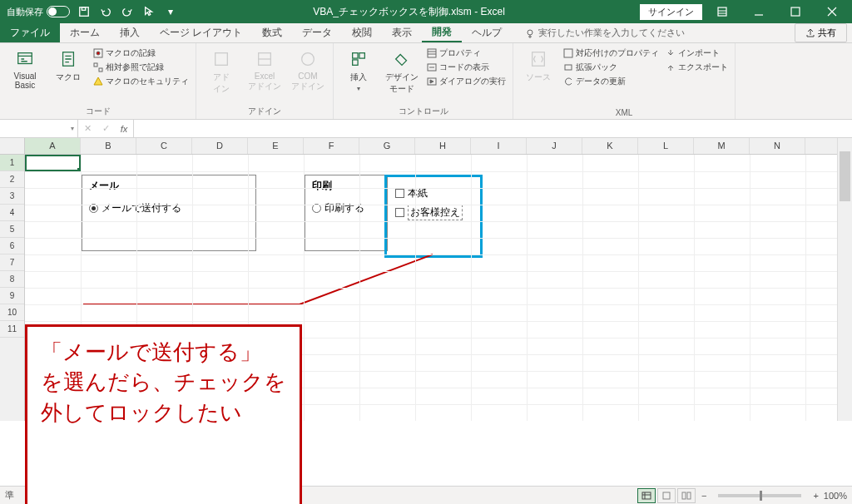  I want to click on map-properties-button: 対応付けのプロパティ, so click(611, 53).